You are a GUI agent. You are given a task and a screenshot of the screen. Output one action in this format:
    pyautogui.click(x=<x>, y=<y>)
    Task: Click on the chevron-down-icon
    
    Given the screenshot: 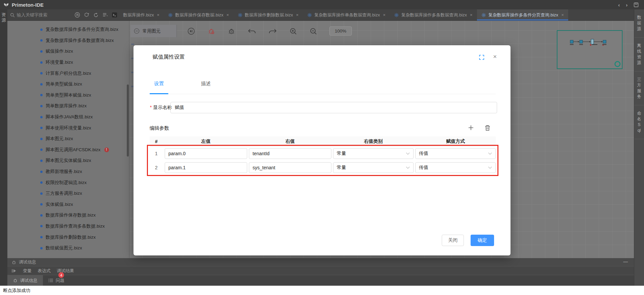 What is the action you would take?
    pyautogui.click(x=408, y=154)
    